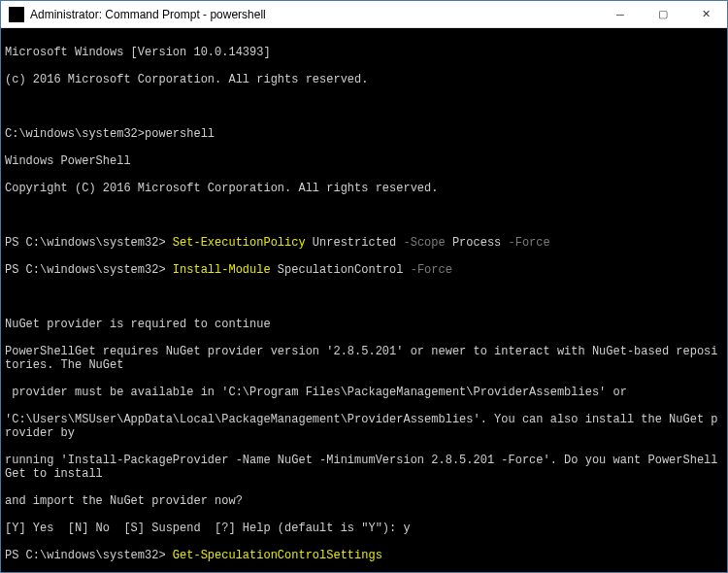 This screenshot has width=728, height=573. What do you see at coordinates (364, 556) in the screenshot?
I see `ps-command-line: PS C:\windows\system32> Get-SpeculationC…` at bounding box center [364, 556].